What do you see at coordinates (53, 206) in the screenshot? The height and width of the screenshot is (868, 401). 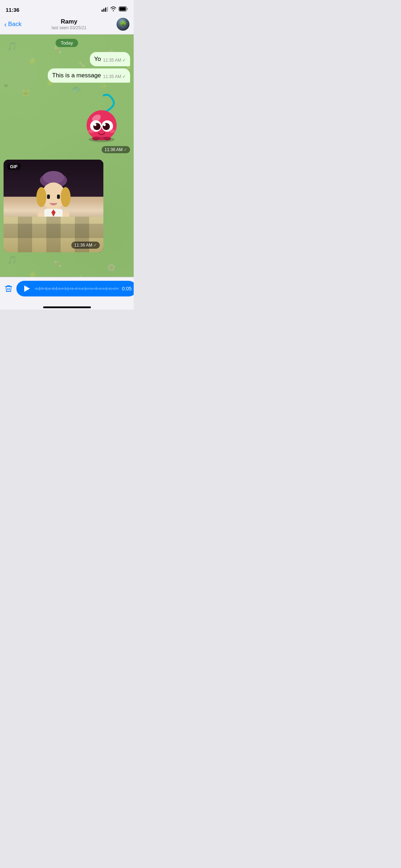 I see `gif-visual` at bounding box center [53, 206].